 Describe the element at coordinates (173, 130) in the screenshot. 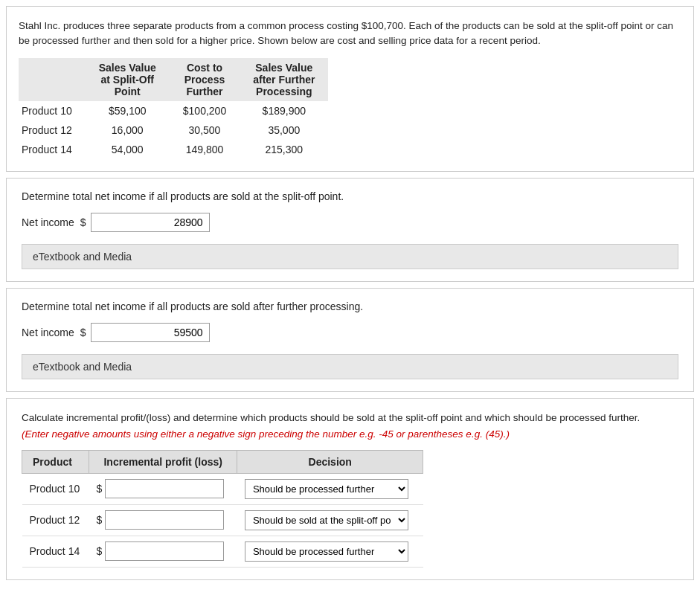

I see `table-row: Product 12 16,000 30,500 35,000` at that location.